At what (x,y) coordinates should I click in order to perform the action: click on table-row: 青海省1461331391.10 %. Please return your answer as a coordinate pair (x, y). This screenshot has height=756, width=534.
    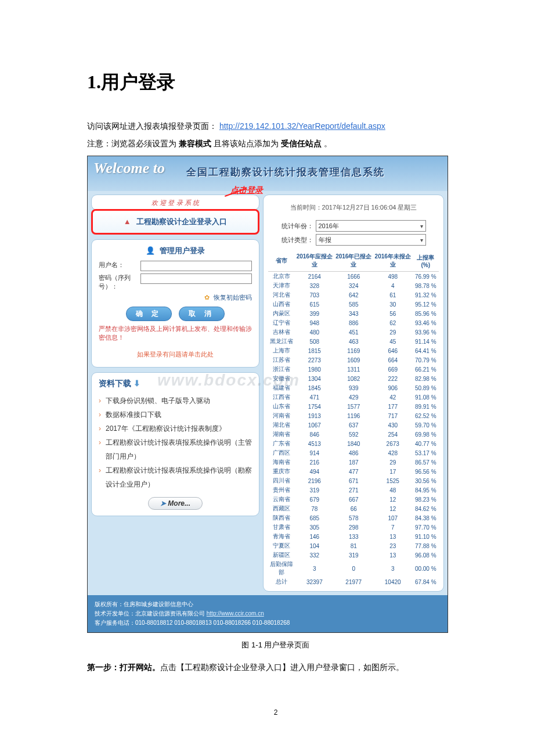
    Looking at the image, I should click on (353, 537).